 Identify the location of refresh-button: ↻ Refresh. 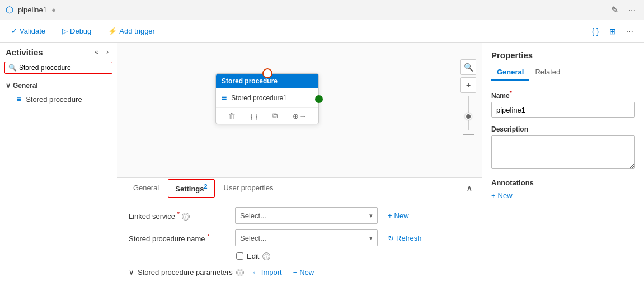
(405, 238).